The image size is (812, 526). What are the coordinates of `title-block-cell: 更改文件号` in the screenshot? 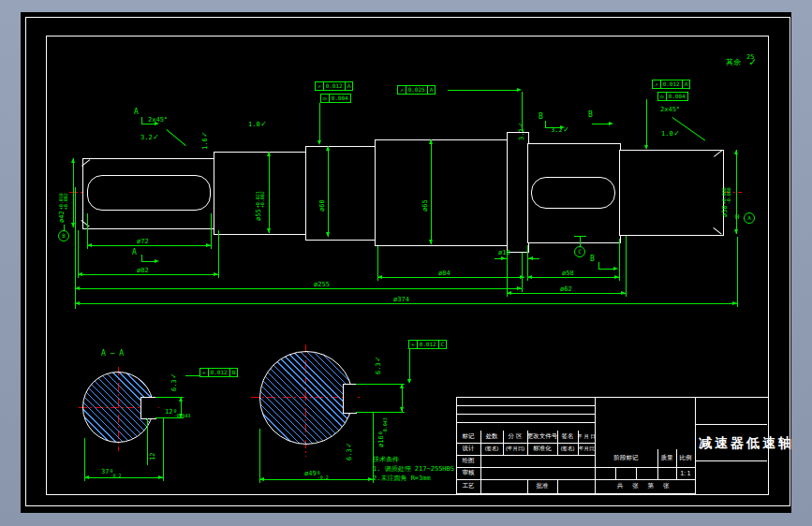 It's located at (543, 437).